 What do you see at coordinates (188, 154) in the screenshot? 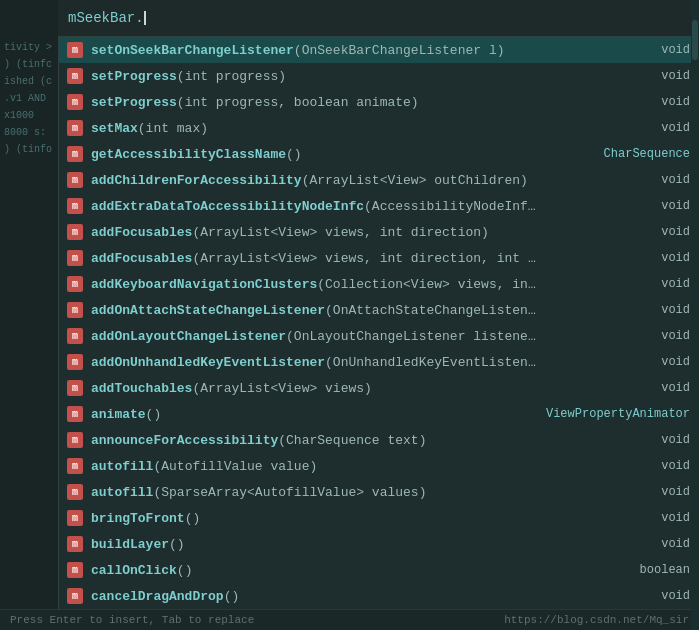
I see `method-name: getAccessibilityClassName` at bounding box center [188, 154].